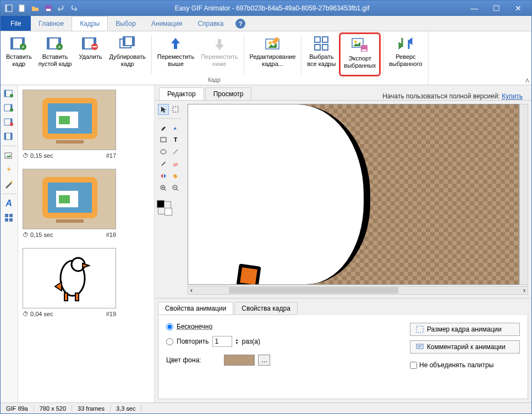  I want to click on line-tool-icon, so click(175, 152).